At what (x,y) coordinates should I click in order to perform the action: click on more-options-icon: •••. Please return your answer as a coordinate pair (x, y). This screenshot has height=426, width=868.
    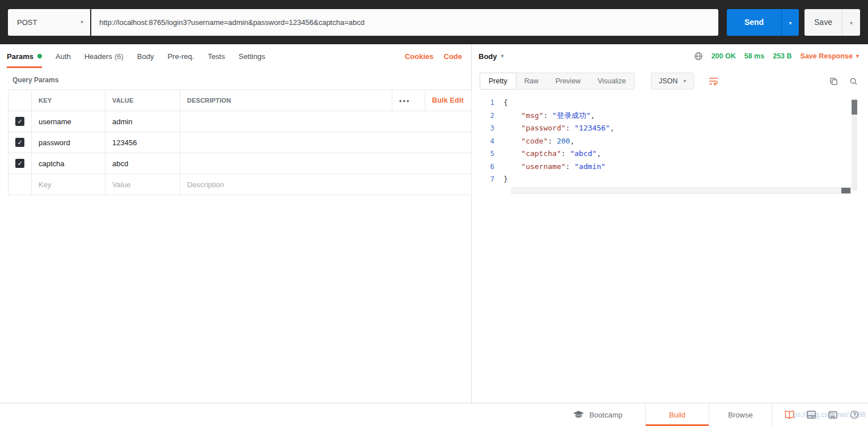
    Looking at the image, I should click on (405, 101).